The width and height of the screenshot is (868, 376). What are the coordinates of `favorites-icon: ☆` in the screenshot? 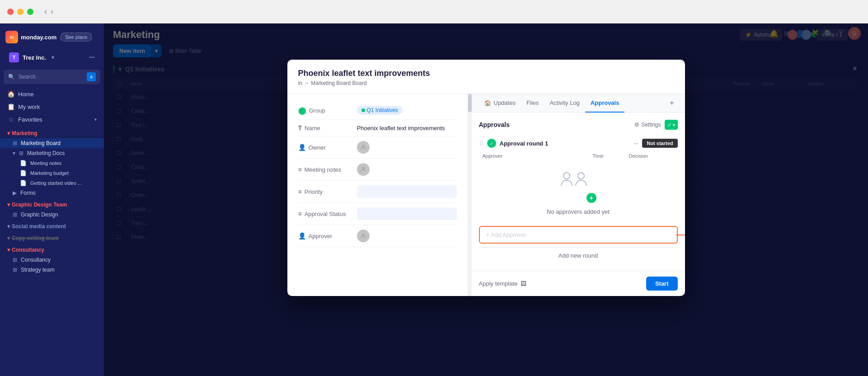 It's located at (11, 119).